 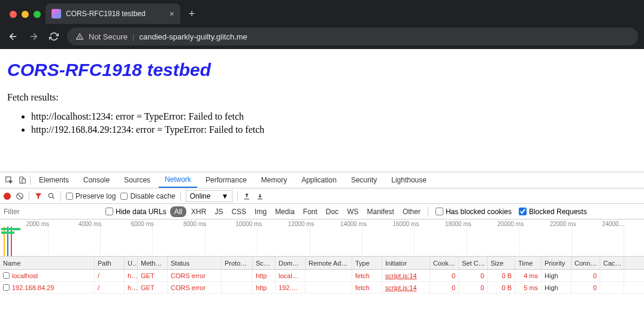 What do you see at coordinates (192, 16) in the screenshot?
I see `new-tab-button: +` at bounding box center [192, 16].